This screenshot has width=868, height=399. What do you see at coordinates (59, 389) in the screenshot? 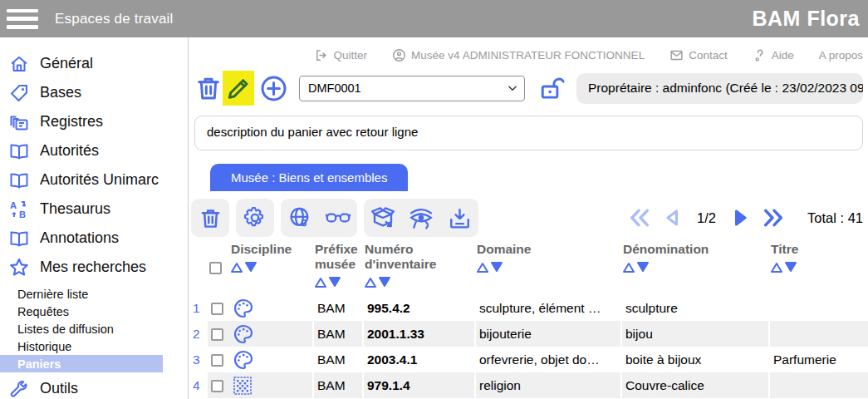
I see `sidebar-item-label: Outils` at bounding box center [59, 389].